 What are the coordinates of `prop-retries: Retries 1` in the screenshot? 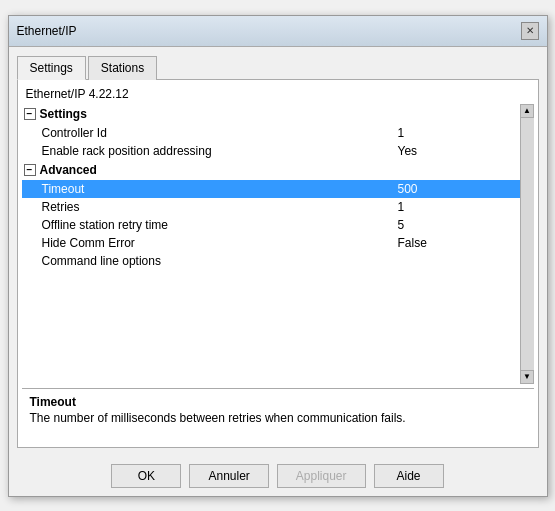 It's located at (271, 207).